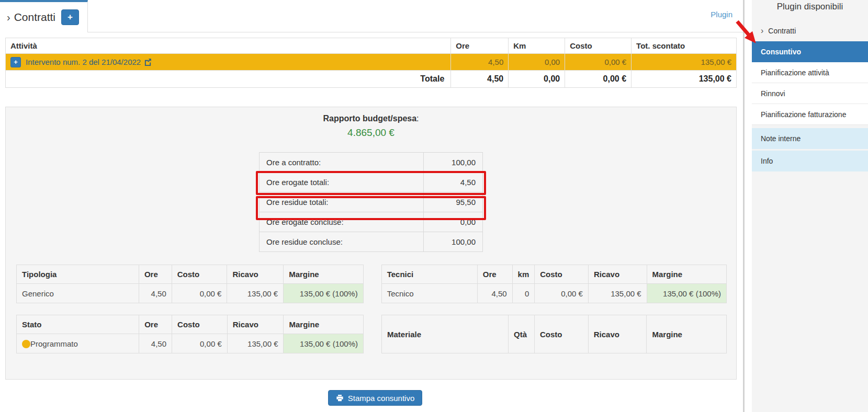 The width and height of the screenshot is (868, 412). I want to click on stat-label: Ore erogate concluse:, so click(342, 222).